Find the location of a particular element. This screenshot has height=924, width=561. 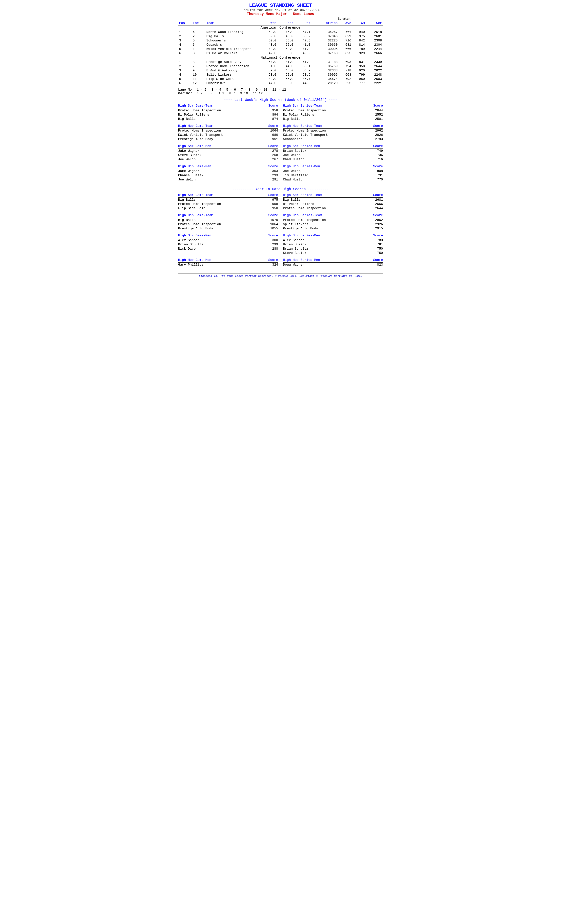

score-section-header: High Scr Game-TeamScore is located at coordinates (228, 106).